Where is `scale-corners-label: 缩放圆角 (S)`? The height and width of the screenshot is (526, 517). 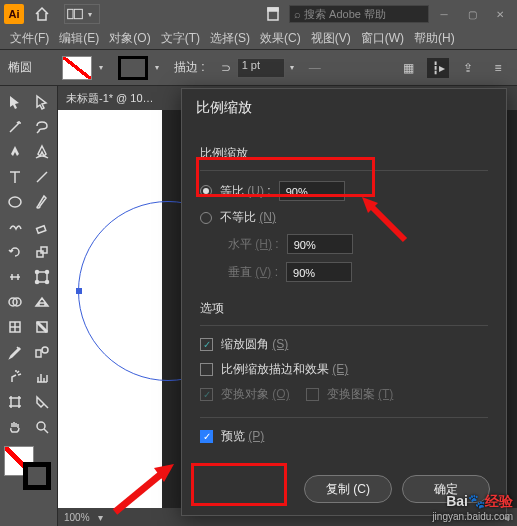
scale-corners-label: 缩放圆角 (S) is located at coordinates (254, 344).